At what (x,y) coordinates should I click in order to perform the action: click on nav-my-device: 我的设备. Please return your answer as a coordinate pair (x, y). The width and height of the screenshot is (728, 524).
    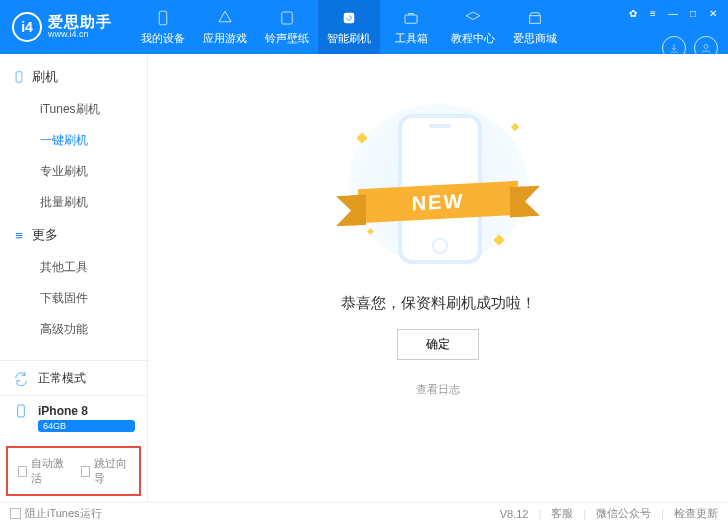
    Looking at the image, I should click on (163, 27).